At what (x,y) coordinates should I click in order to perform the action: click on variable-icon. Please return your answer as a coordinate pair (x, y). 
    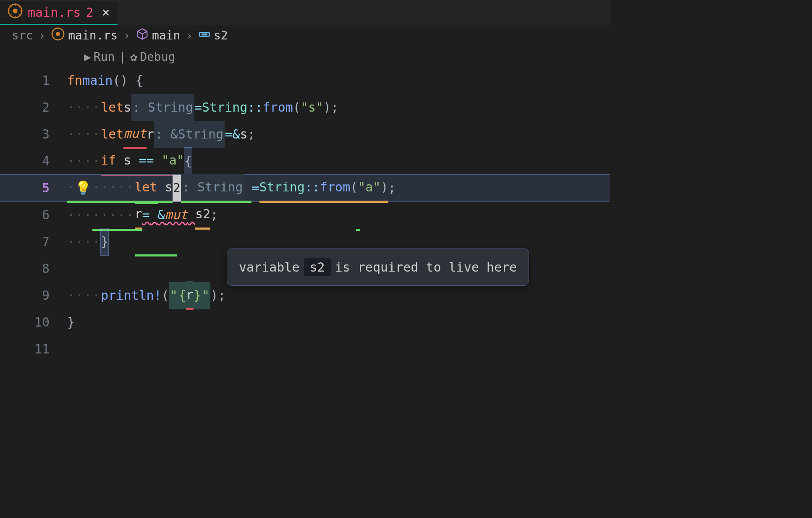
    Looking at the image, I should click on (204, 36).